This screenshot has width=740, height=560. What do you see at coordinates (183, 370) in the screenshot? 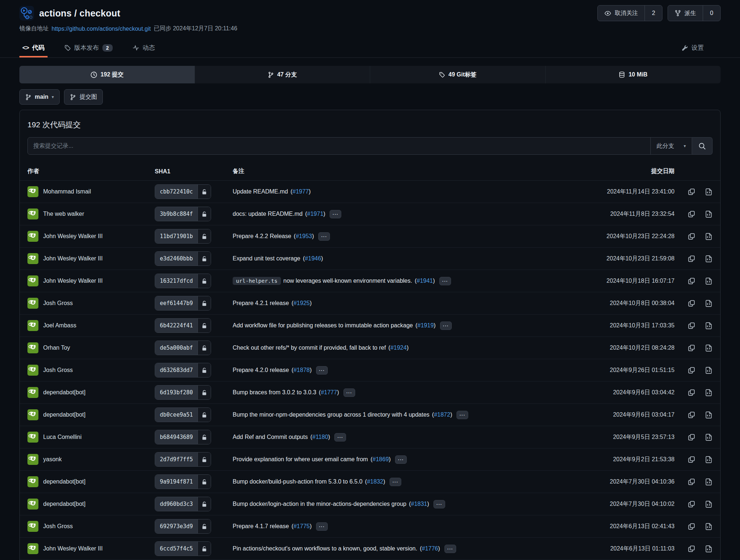
I see `commit-sha-badge: d632683dd7` at bounding box center [183, 370].